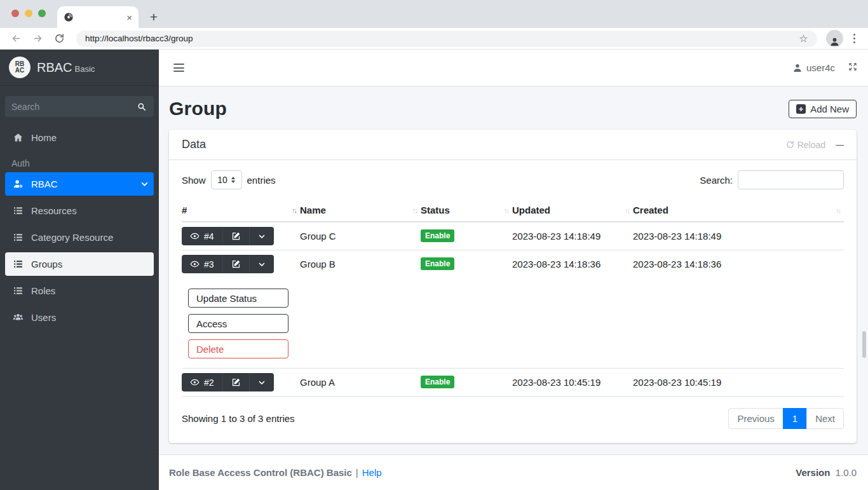 Image resolution: width=868 pixels, height=490 pixels. Describe the element at coordinates (179, 67) in the screenshot. I see `sidebar-toggle-icon` at that location.